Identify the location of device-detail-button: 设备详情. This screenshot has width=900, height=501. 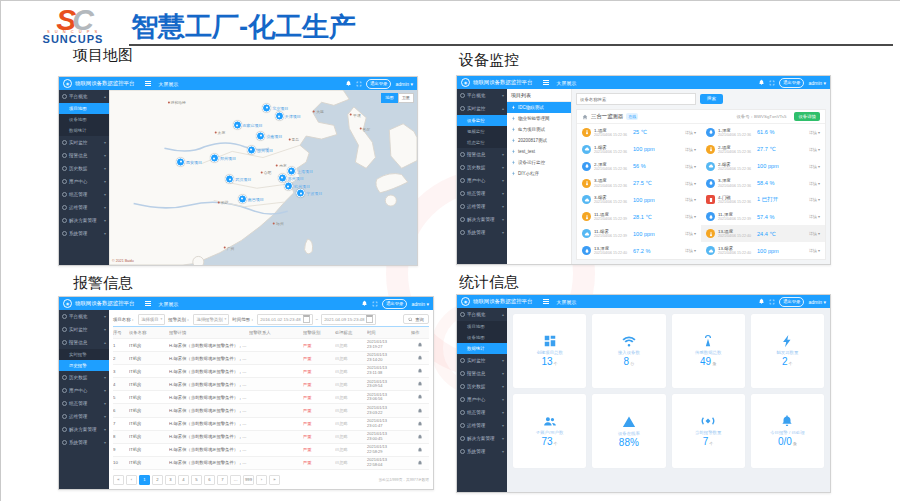
(807, 116).